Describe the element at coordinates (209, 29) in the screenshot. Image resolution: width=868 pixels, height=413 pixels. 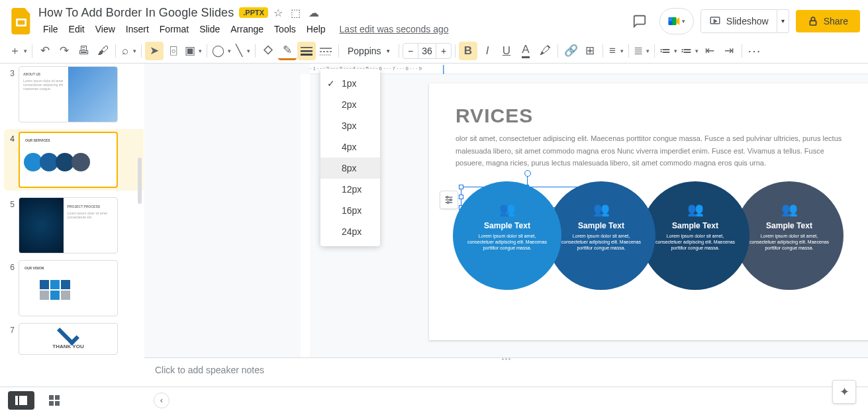
I see `menu-slide: Slide` at that location.